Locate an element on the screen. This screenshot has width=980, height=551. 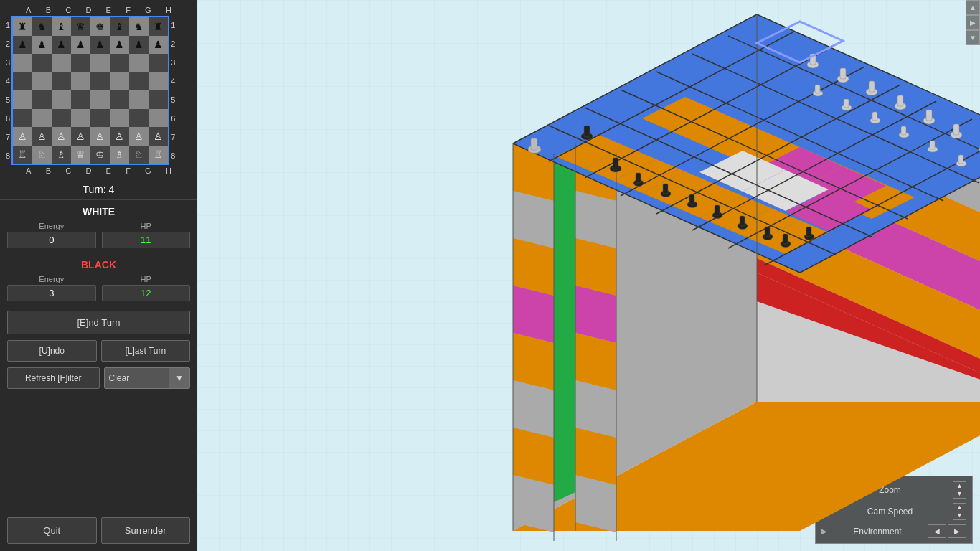
col-label-bd: D is located at coordinates (88, 171).